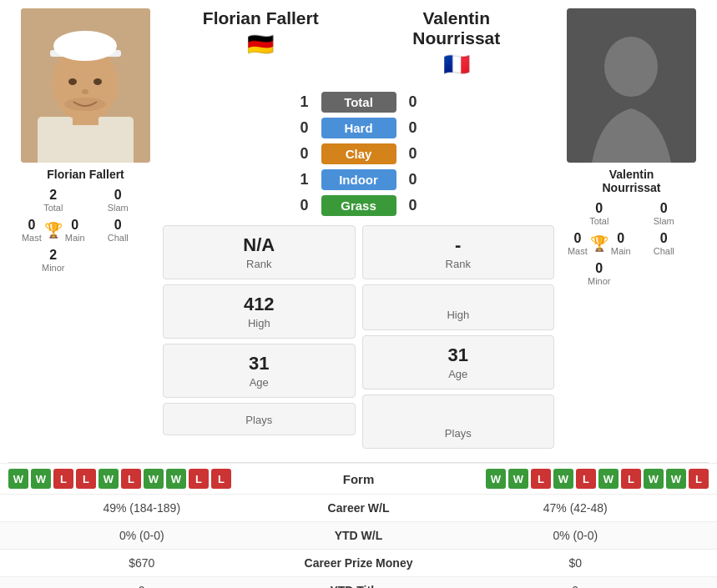  Describe the element at coordinates (359, 582) in the screenshot. I see `ytd-titles-row: 0 YTD Titles 0` at that location.